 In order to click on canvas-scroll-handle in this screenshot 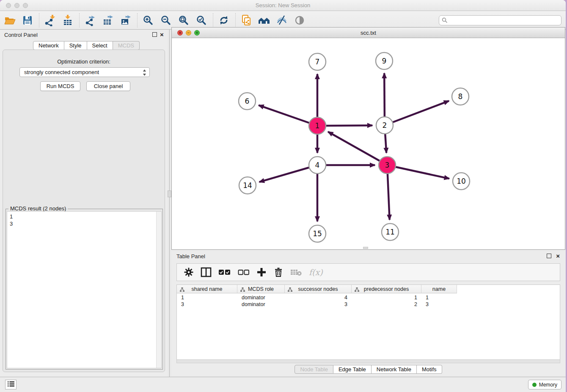, I will do `click(366, 248)`.